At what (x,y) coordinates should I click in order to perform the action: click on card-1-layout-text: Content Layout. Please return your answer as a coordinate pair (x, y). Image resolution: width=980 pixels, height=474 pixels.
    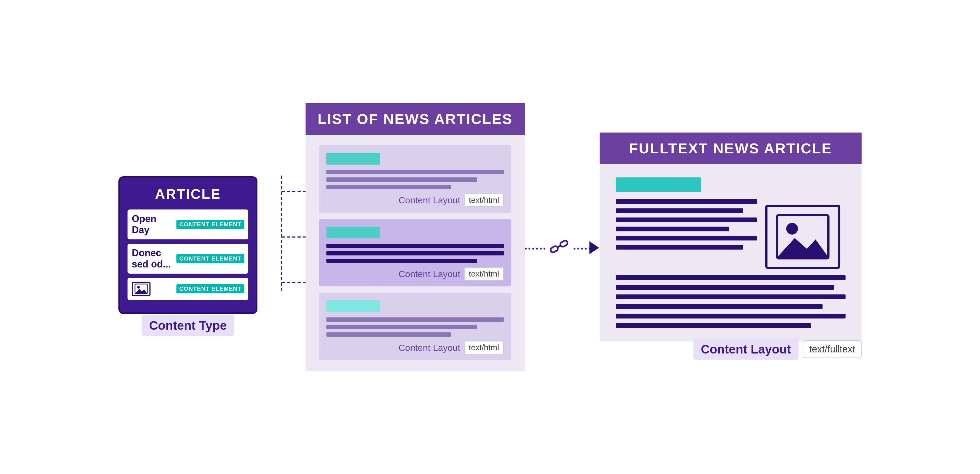
    Looking at the image, I should click on (430, 200).